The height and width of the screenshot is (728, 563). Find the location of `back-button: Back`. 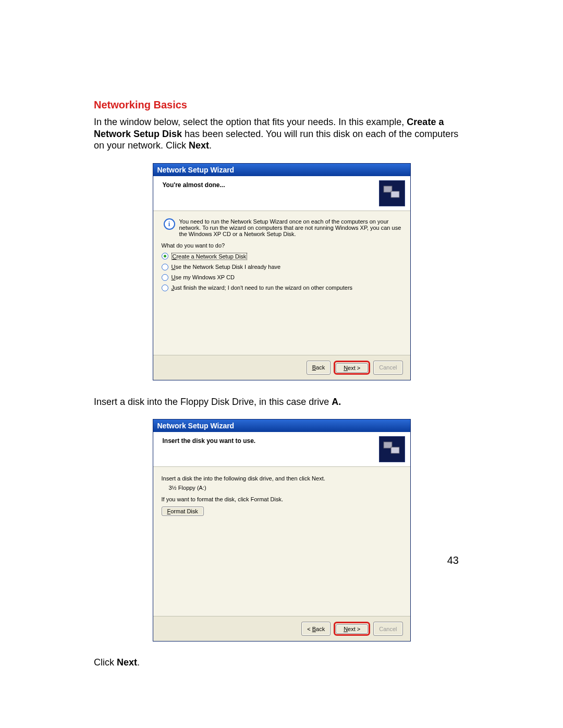

back-button: Back is located at coordinates (319, 368).